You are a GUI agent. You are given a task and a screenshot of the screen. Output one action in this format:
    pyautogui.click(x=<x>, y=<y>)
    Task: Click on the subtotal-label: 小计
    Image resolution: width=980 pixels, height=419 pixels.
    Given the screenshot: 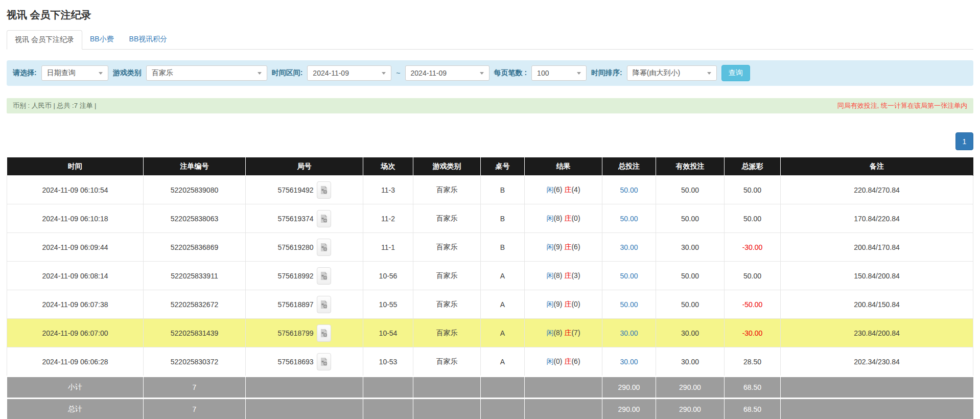 What is the action you would take?
    pyautogui.click(x=76, y=387)
    